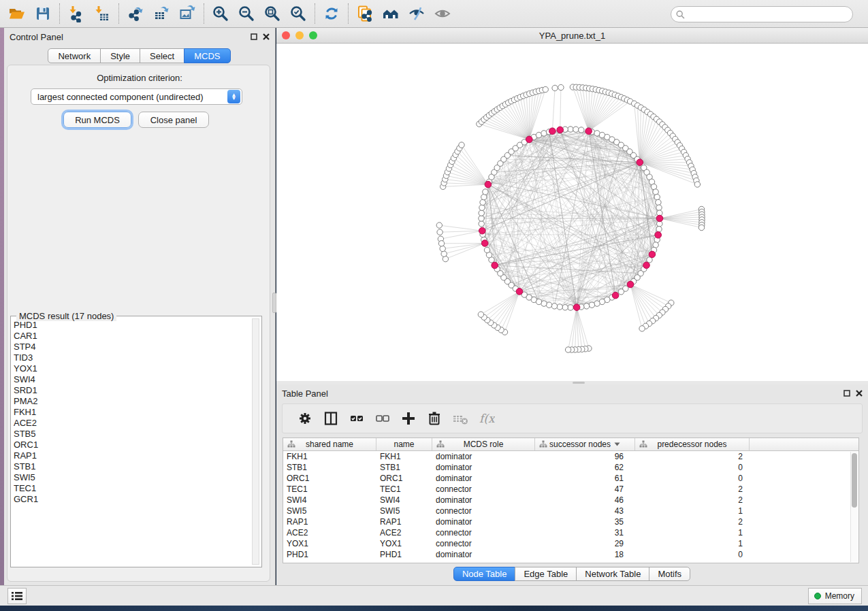 This screenshot has height=611, width=868. I want to click on import-table-icon, so click(102, 14).